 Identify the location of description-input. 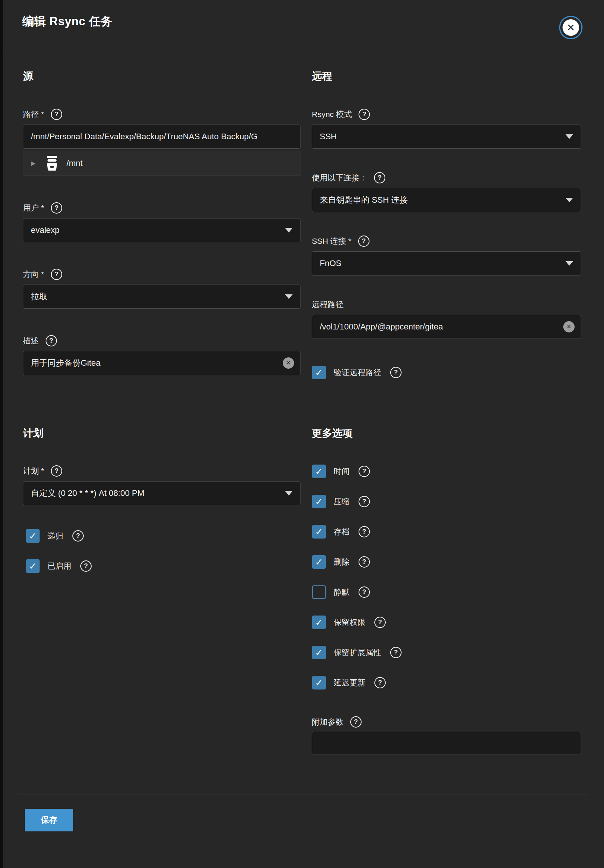
(162, 363).